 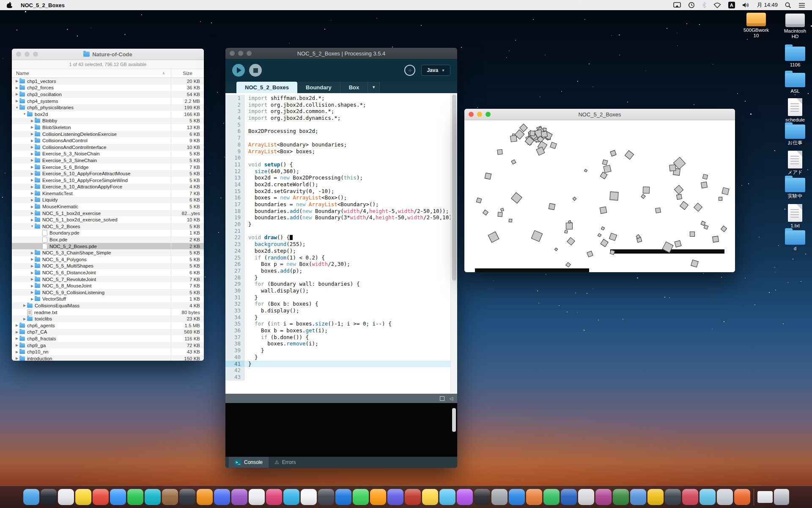 What do you see at coordinates (255, 70) in the screenshot?
I see `stop-button` at bounding box center [255, 70].